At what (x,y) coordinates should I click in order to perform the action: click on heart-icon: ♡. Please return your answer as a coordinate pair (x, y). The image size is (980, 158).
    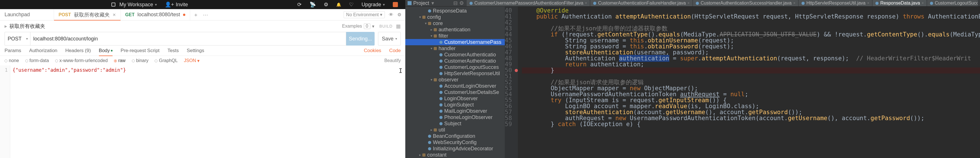
    Looking at the image, I should click on (351, 5).